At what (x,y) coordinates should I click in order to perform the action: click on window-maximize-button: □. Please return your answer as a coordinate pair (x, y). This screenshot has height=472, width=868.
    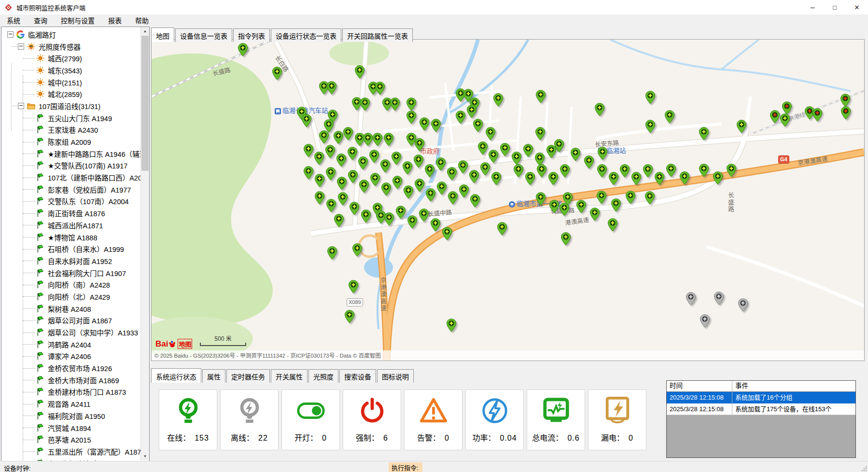
    Looking at the image, I should click on (835, 7).